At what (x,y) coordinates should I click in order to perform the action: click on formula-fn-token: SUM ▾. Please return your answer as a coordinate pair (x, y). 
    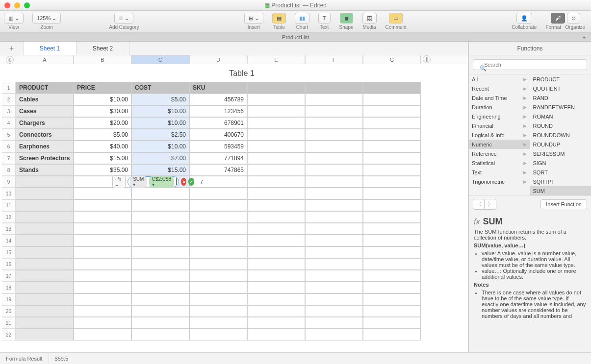
    Looking at the image, I should click on (138, 182).